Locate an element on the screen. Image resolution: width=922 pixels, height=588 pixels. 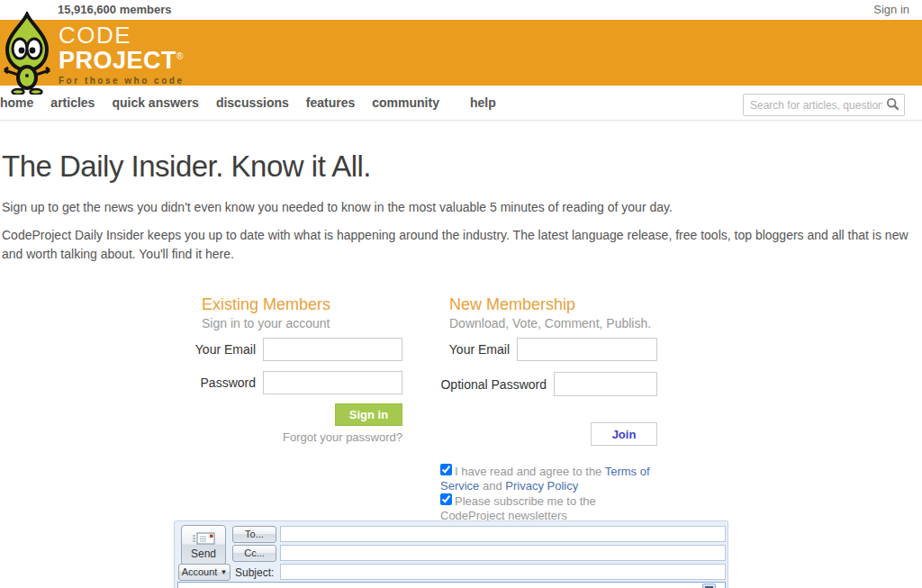
search-input is located at coordinates (824, 104).